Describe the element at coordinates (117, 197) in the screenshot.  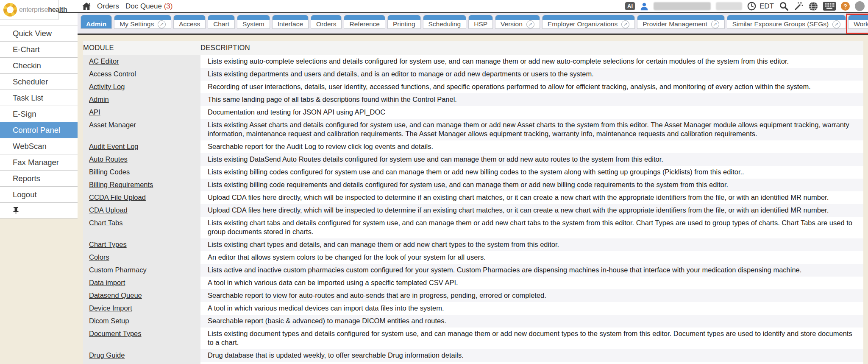
I see `module-link-ccda-file-upload: CCDA File Upload` at that location.